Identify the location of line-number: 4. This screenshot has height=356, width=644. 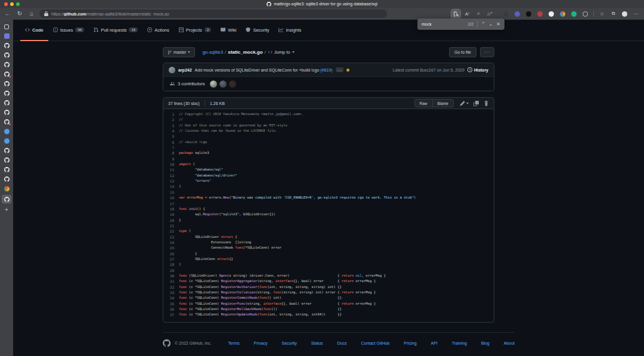
(171, 131).